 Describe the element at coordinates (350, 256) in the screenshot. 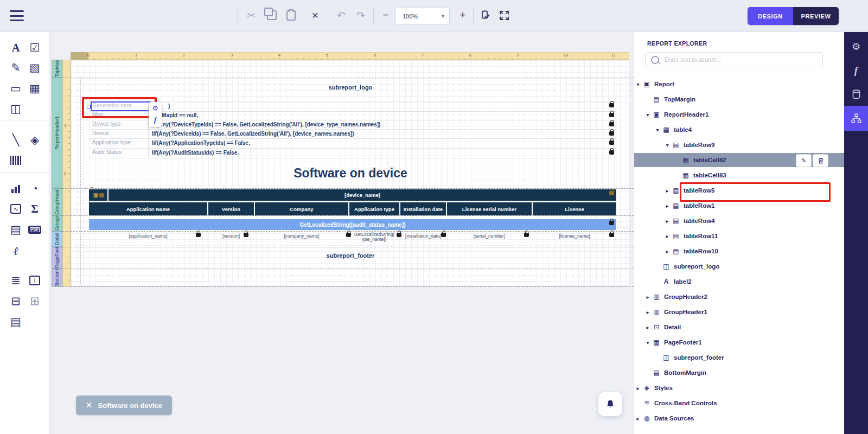

I see `subreport-footer-element: subreport_footer` at that location.